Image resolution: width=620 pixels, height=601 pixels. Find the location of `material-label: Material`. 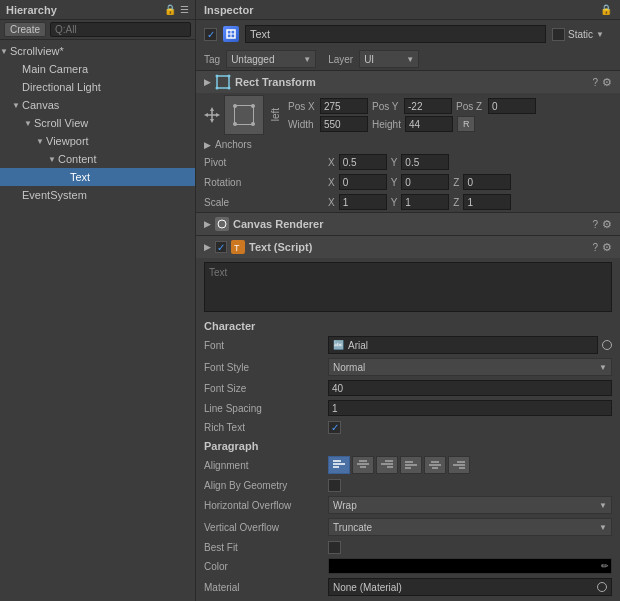

material-label: Material is located at coordinates (264, 588).